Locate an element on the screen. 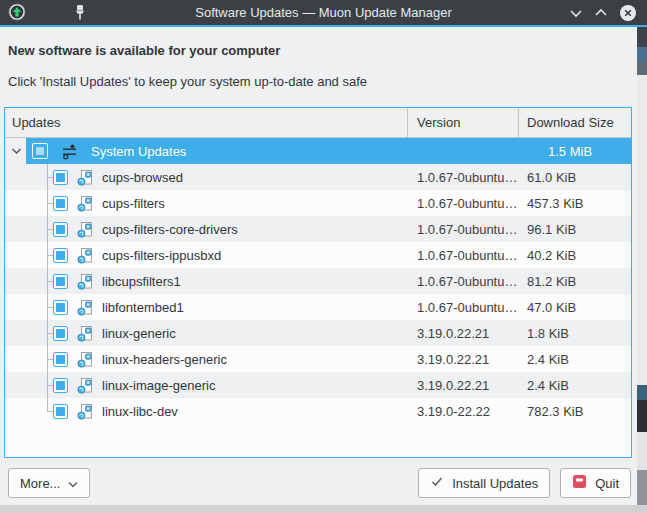 The height and width of the screenshot is (513, 647). package-name: libfontembed1 is located at coordinates (143, 308).